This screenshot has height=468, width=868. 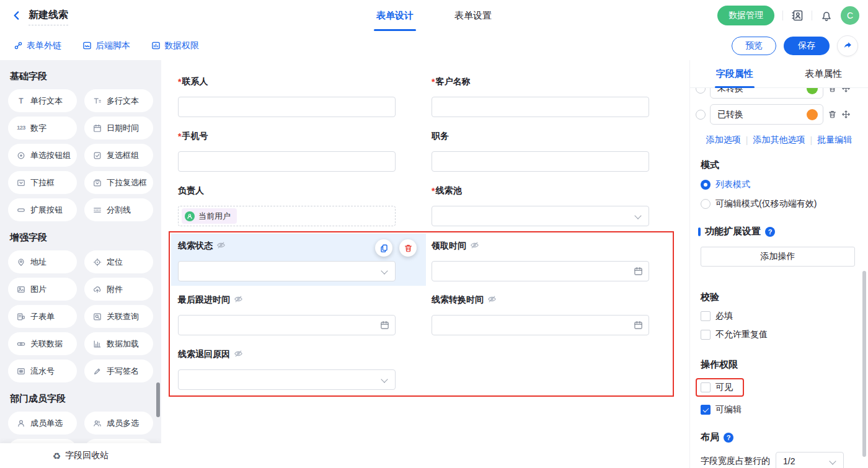 I want to click on header-tab: 表单设计, so click(x=395, y=15).